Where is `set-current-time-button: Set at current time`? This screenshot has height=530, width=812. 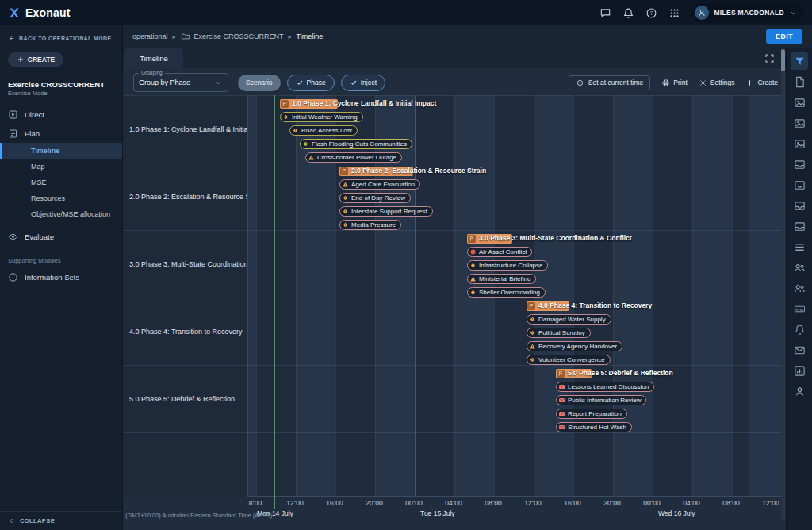 set-current-time-button: Set at current time is located at coordinates (609, 83).